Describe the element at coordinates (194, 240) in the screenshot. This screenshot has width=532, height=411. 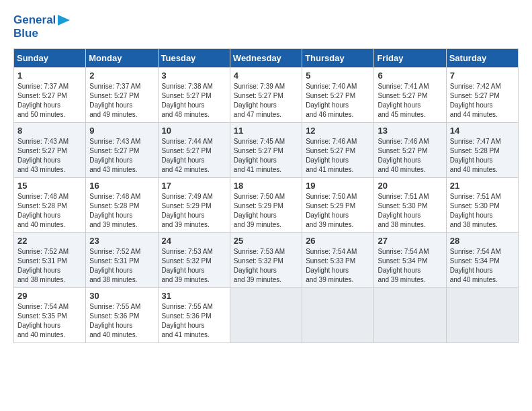
I see `day-number: 24` at that location.